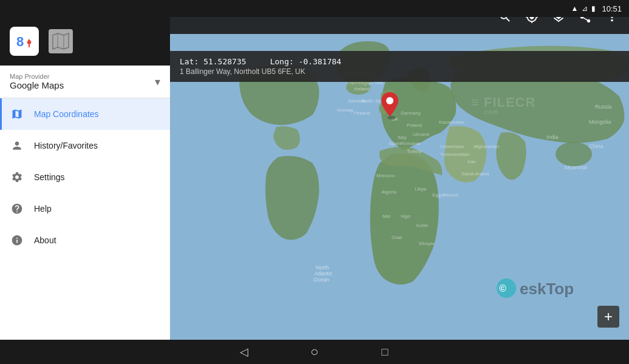 The height and width of the screenshot is (364, 629). What do you see at coordinates (612, 8) in the screenshot?
I see `time-display: 10:51` at bounding box center [612, 8].